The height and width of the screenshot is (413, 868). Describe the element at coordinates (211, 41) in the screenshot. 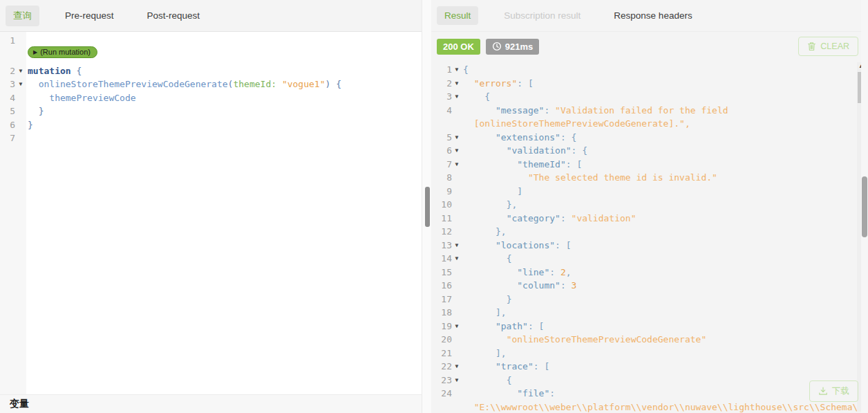

I see `code-line: 1` at that location.